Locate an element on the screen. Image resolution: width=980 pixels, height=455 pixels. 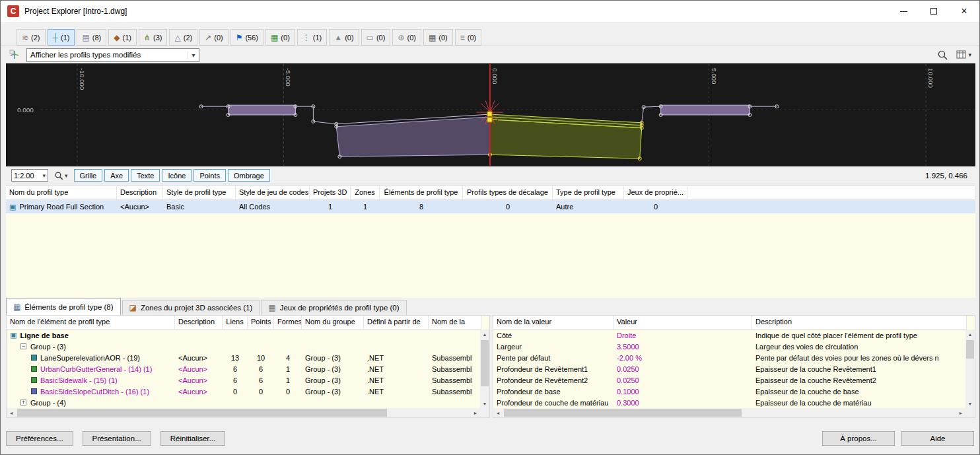
column-header: Nom de la valeur is located at coordinates (553, 322).